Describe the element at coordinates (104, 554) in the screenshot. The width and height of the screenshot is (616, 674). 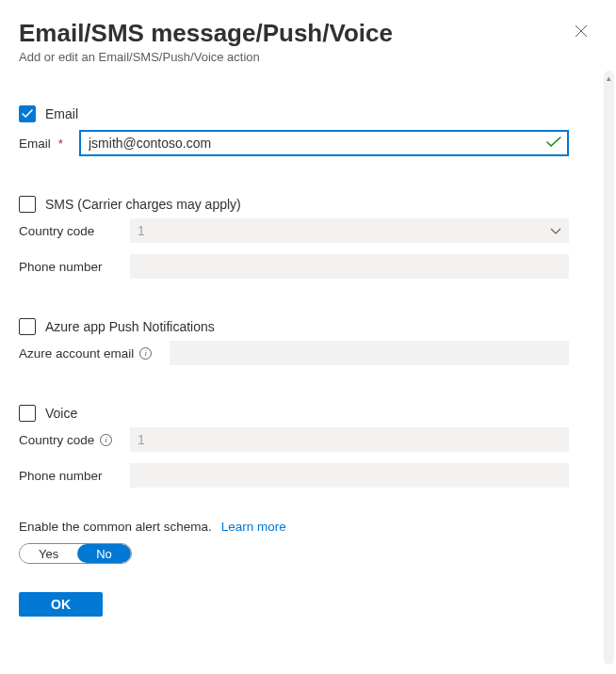
I see `toggle-no: No` at that location.